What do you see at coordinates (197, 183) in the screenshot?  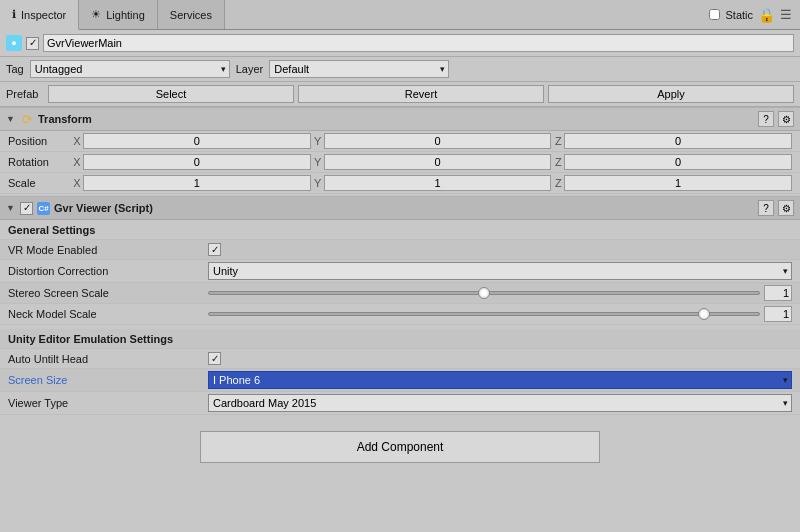 I see `scale-x-input: 1` at bounding box center [197, 183].